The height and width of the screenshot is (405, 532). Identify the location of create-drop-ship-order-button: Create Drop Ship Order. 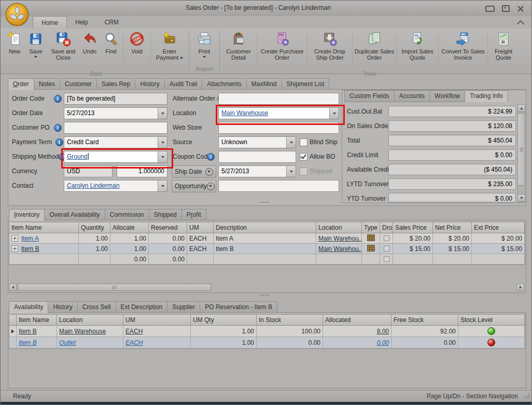
(330, 46).